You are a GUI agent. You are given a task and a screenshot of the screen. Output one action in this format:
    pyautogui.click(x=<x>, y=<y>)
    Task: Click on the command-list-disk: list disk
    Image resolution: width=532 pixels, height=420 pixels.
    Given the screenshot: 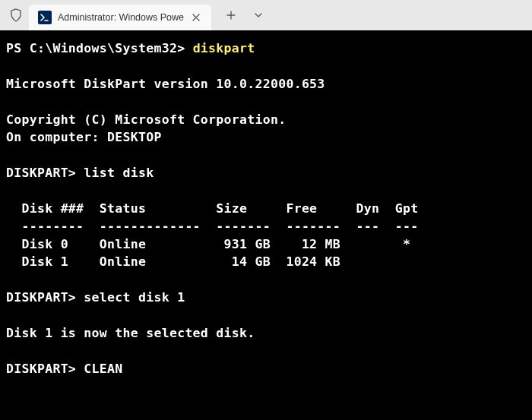 What is the action you would take?
    pyautogui.click(x=119, y=173)
    